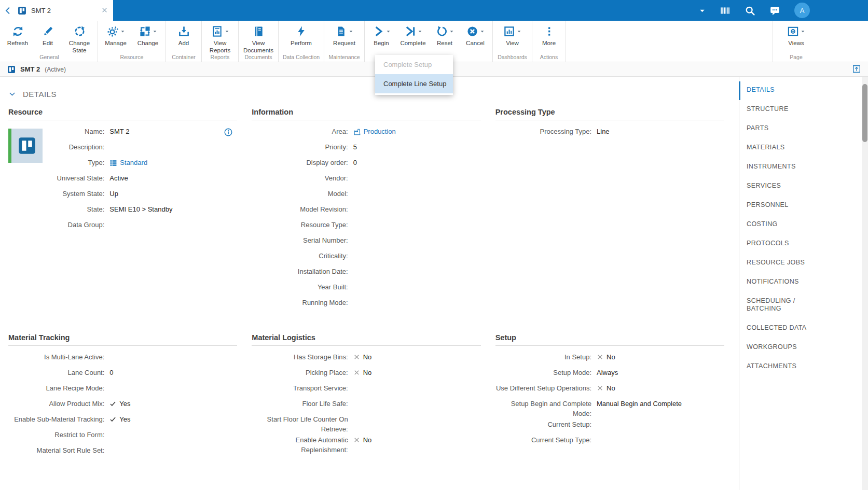  Describe the element at coordinates (171, 132) in the screenshot. I see `field-value: SMT 2` at that location.